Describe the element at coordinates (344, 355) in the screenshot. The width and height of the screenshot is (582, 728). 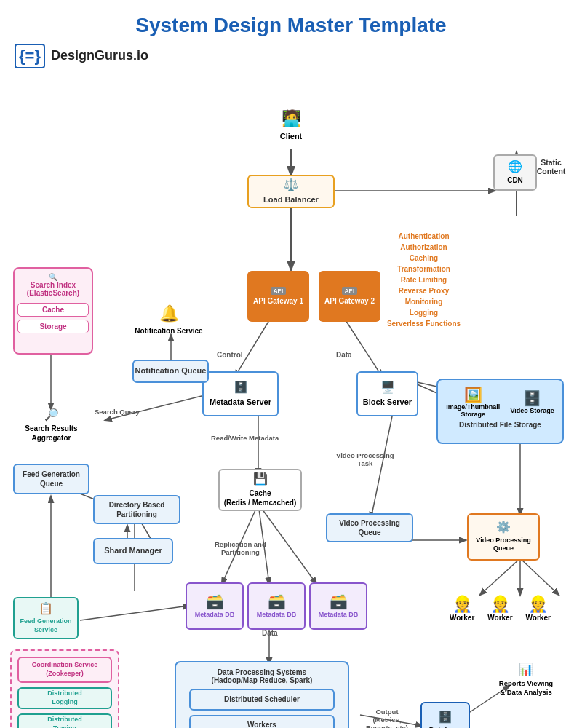
I see `data-label: Data` at that location.